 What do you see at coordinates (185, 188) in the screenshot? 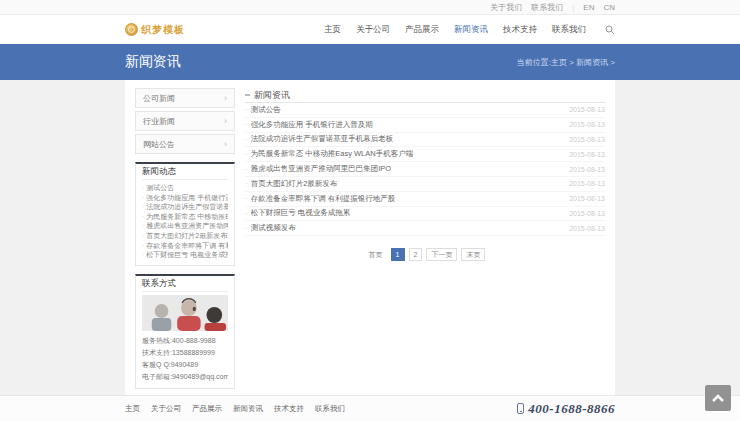
I see `sidebar-news-link: · 测试公告` at bounding box center [185, 188].